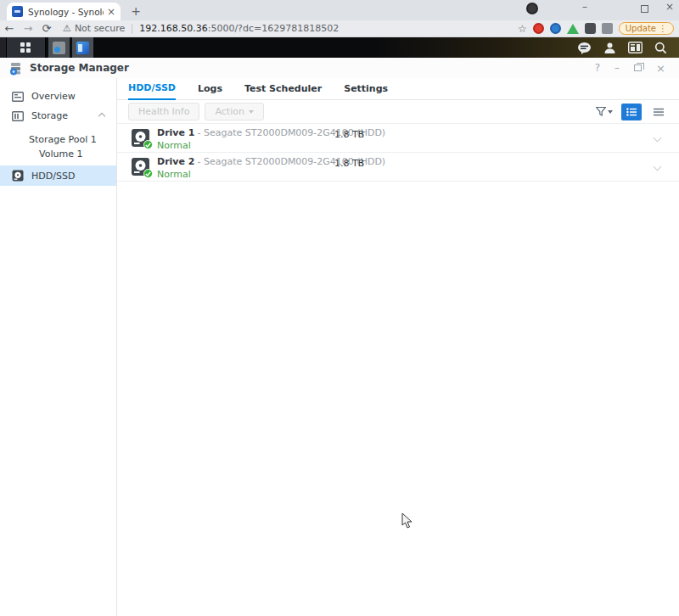 The image size is (679, 616). What do you see at coordinates (102, 116) in the screenshot?
I see `collapse-chevron-icon` at bounding box center [102, 116].